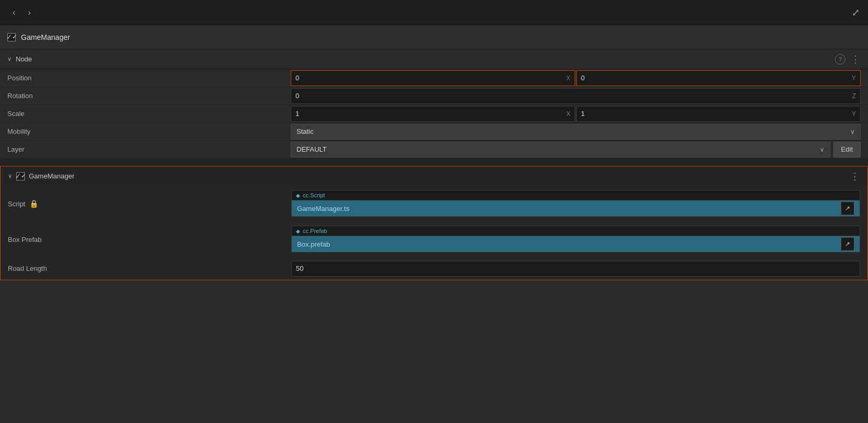  Describe the element at coordinates (840, 59) in the screenshot. I see `help-icon: ?` at that location.